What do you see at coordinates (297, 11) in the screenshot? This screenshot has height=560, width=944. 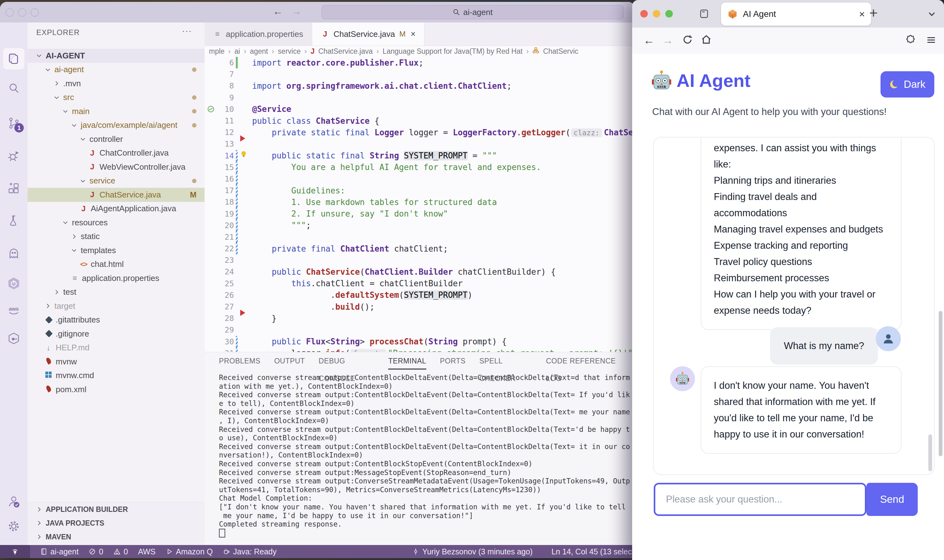 I see `history-forward-button: →` at bounding box center [297, 11].